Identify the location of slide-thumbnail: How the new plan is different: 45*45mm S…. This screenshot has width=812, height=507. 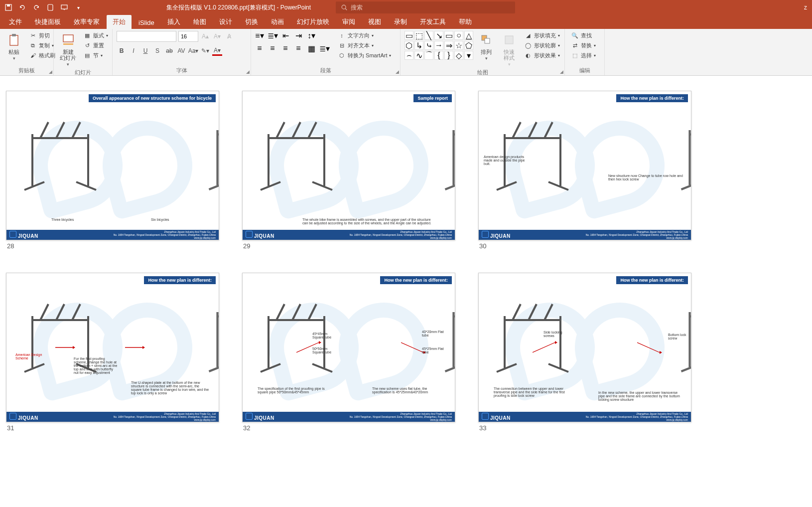
(349, 352).